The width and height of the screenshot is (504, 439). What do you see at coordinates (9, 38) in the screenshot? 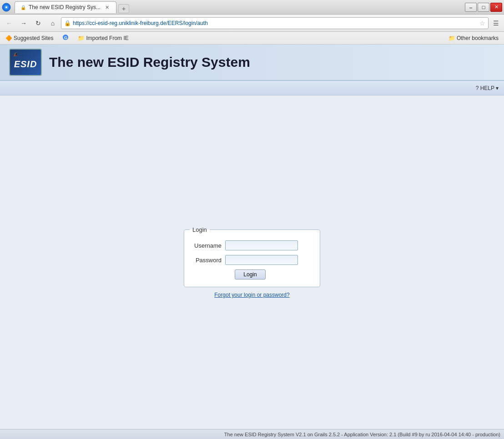
I see `suggested-sites-icon: 🔶` at bounding box center [9, 38].